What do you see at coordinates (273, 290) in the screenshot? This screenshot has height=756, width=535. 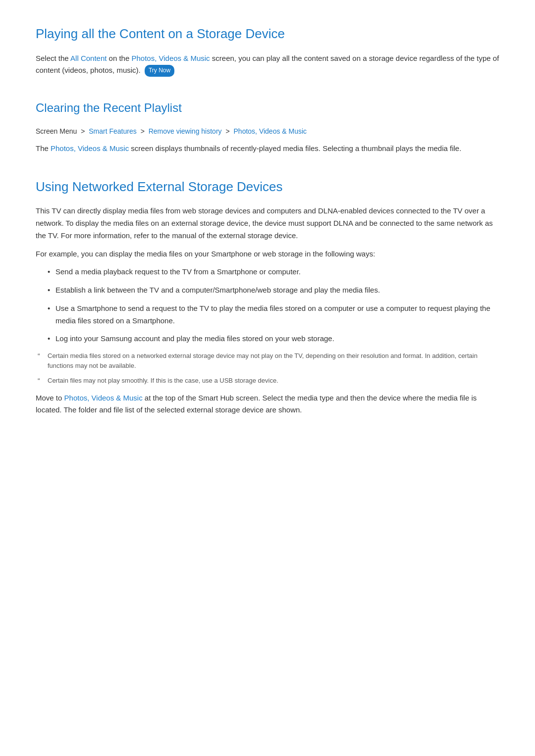 I see `list-item-2: Establish a link between the TV and a co…` at bounding box center [273, 290].